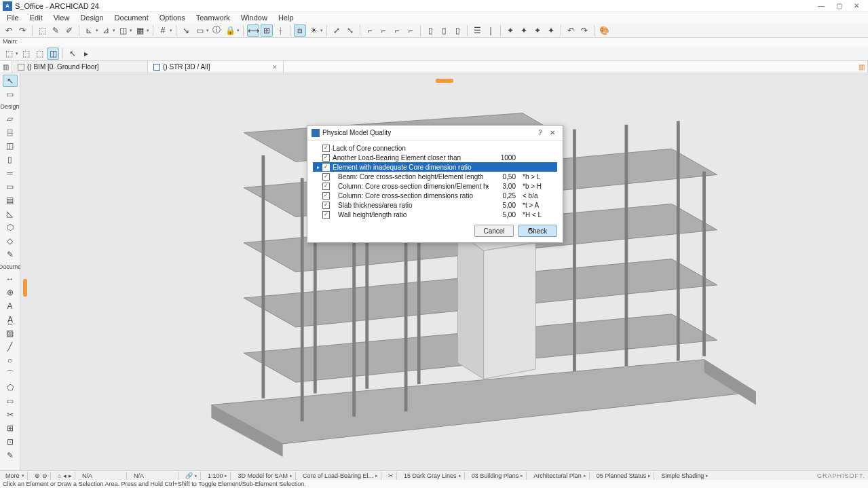 The width and height of the screenshot is (868, 488). I want to click on tab-ground-floor: () BIM [0. Ground Floor], so click(80, 67).